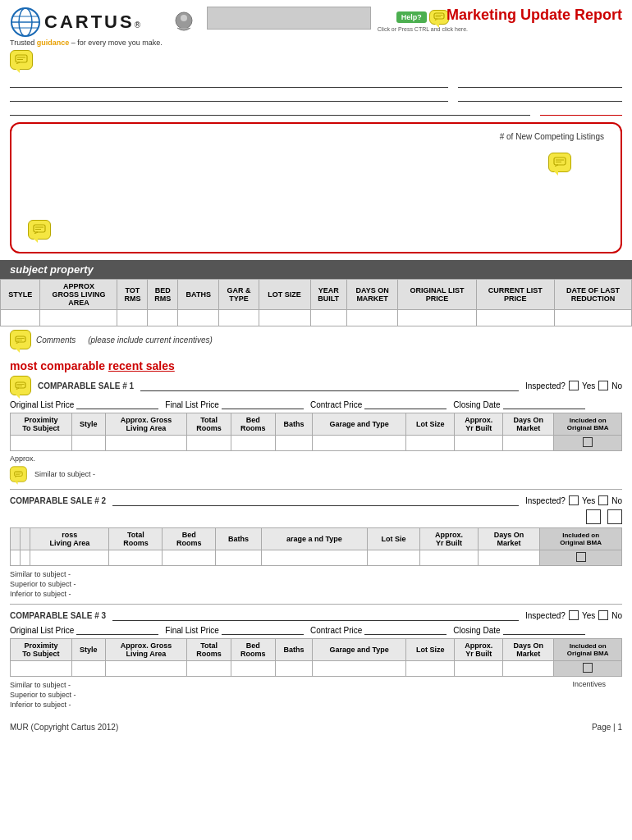 The image size is (632, 840). I want to click on cell-orig-list, so click(437, 318).